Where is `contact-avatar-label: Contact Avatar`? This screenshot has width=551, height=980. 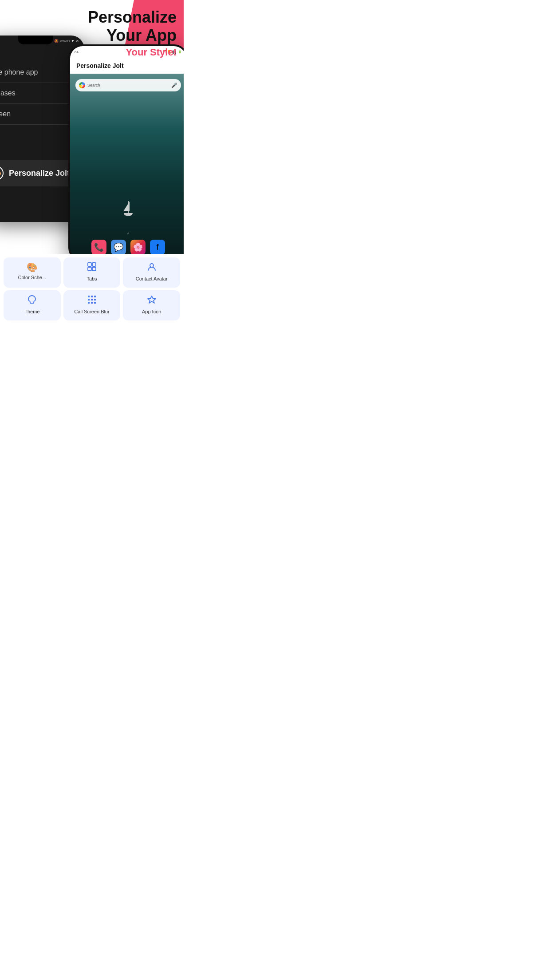
contact-avatar-label: Contact Avatar is located at coordinates (152, 279).